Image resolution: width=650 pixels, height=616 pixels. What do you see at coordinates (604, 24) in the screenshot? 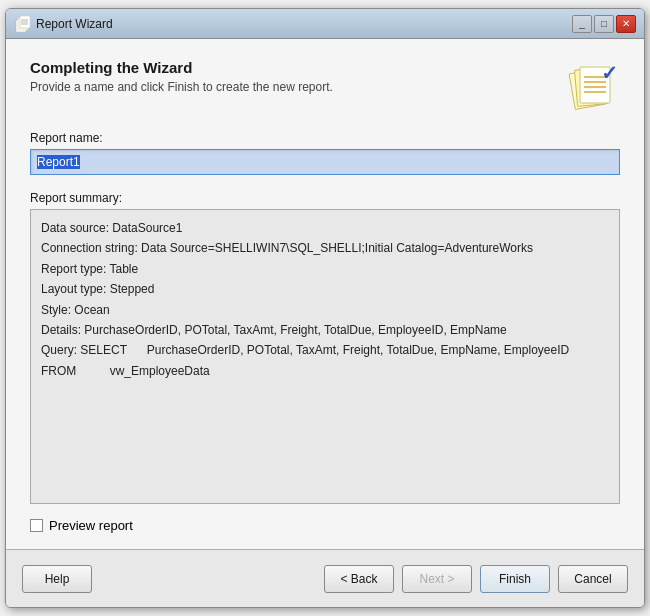
I see `window-controls: _ □ ✕` at bounding box center [604, 24].